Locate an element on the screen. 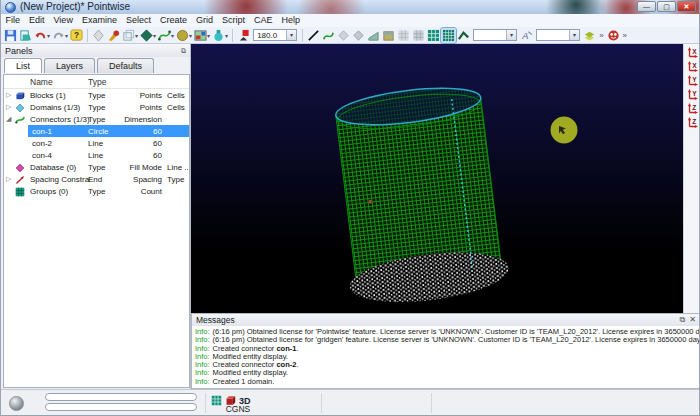 The image size is (700, 416). toolbar-redo-button is located at coordinates (58, 36).